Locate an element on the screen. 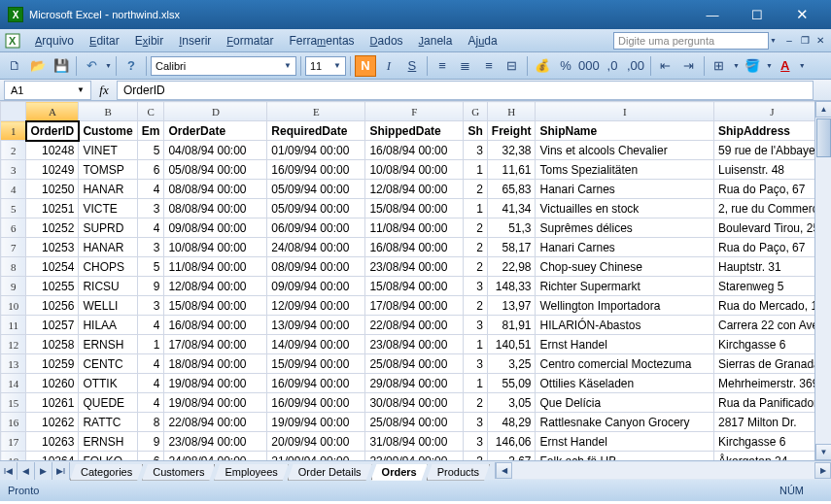 The width and height of the screenshot is (831, 504). cell: 23/08/94 00:00 is located at coordinates (216, 442).